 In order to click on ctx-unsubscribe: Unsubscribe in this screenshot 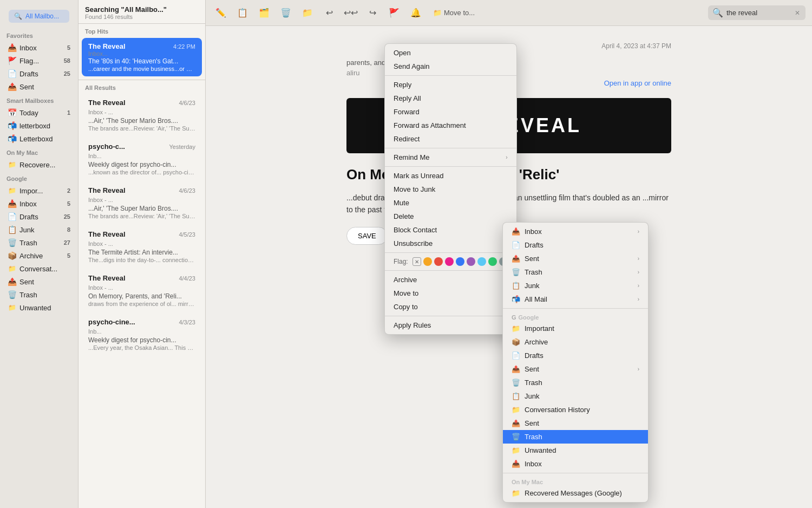, I will do `click(450, 244)`.